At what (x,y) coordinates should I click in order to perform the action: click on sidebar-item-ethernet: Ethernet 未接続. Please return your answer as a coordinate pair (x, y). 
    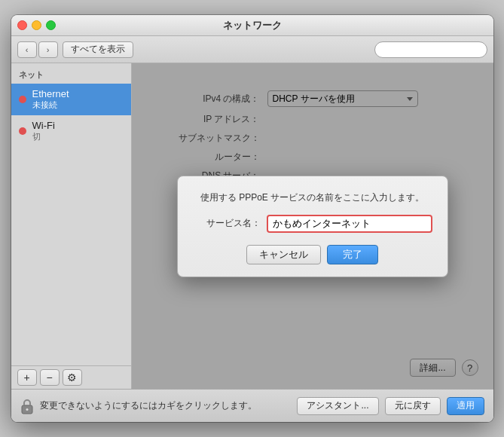
    Looking at the image, I should click on (71, 99).